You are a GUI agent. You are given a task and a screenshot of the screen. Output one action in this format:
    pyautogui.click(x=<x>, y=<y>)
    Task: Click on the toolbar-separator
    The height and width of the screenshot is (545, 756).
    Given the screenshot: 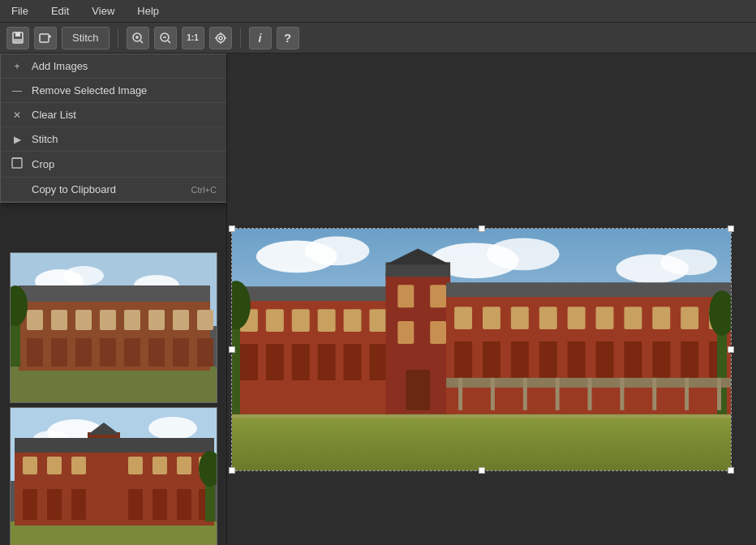 What is the action you would take?
    pyautogui.click(x=118, y=38)
    